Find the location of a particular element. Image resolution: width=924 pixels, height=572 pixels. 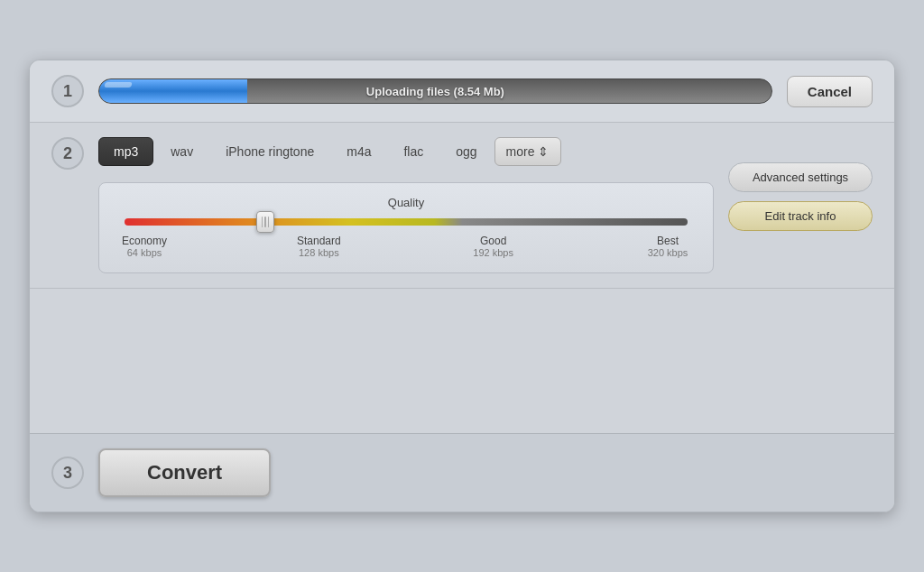

slider-track is located at coordinates (406, 222).